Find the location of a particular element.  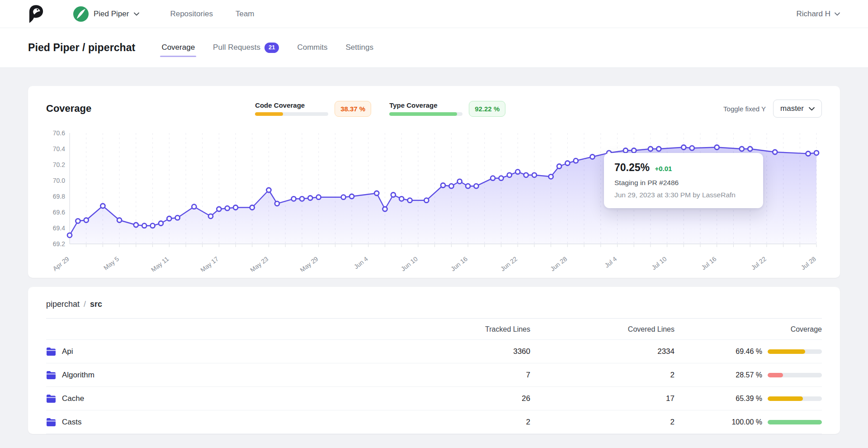

tab-settings-label: Settings is located at coordinates (360, 48).